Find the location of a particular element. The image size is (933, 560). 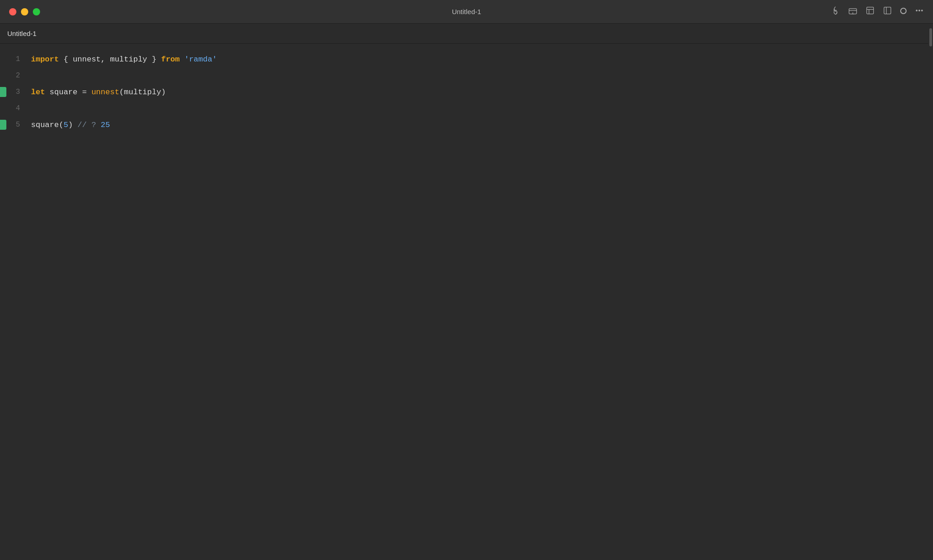

line-number-row-3: 3 is located at coordinates (12, 92).